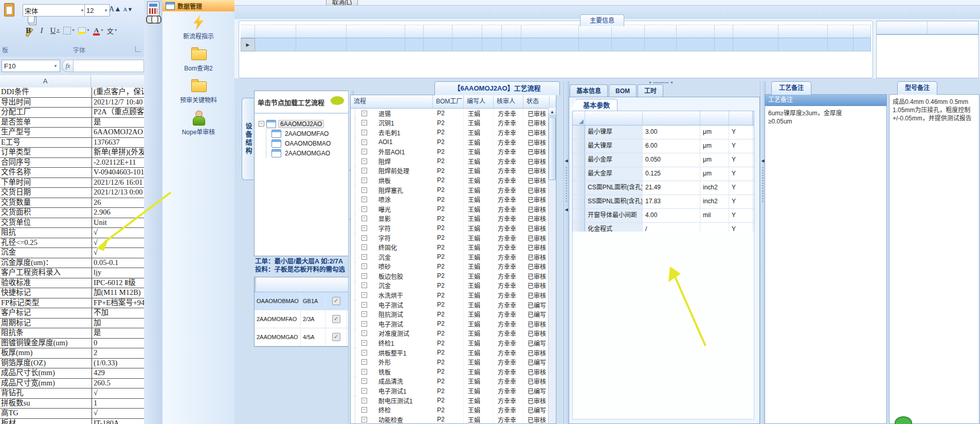 This screenshot has height=424, width=980. Describe the element at coordinates (596, 105) in the screenshot. I see `basic-params-tab: 基本参数` at that location.